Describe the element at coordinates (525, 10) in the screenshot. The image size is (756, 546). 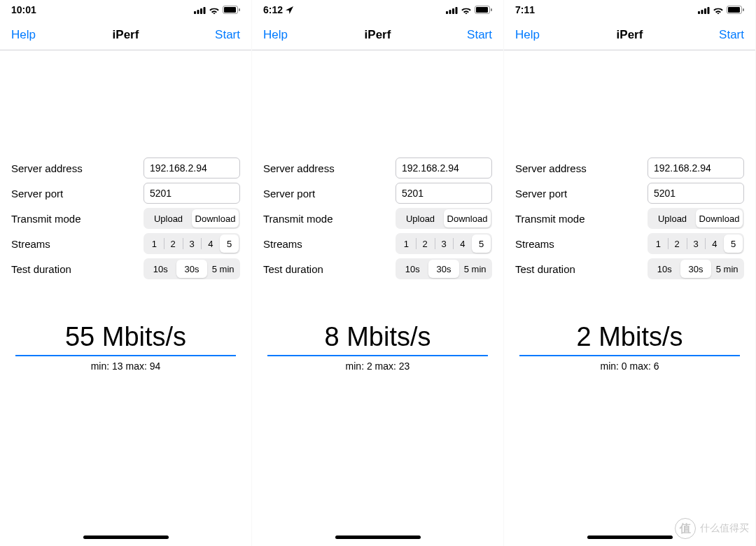
I see `status-time: 7:11` at that location.